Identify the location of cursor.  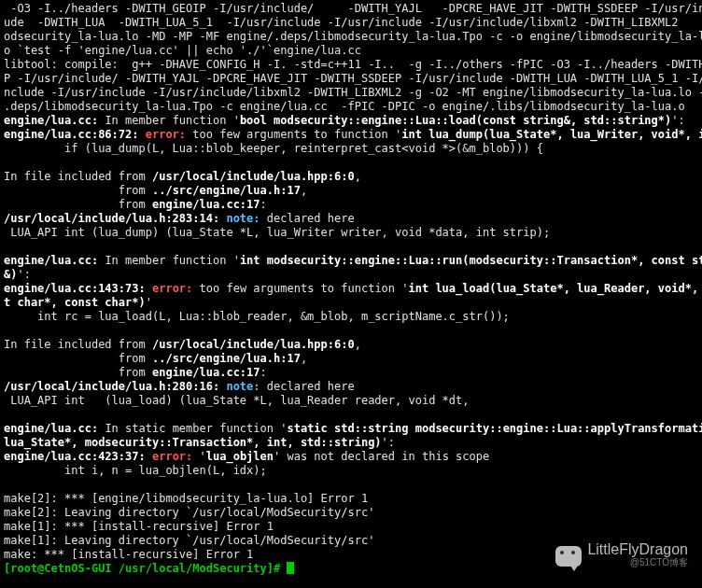
(290, 567).